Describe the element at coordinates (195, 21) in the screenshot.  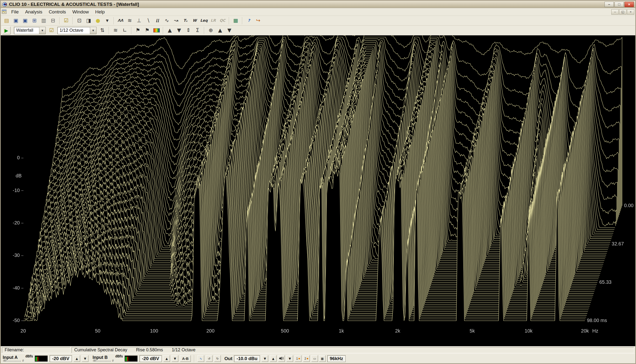
I see `wavelet-analysis-button: W` at that location.